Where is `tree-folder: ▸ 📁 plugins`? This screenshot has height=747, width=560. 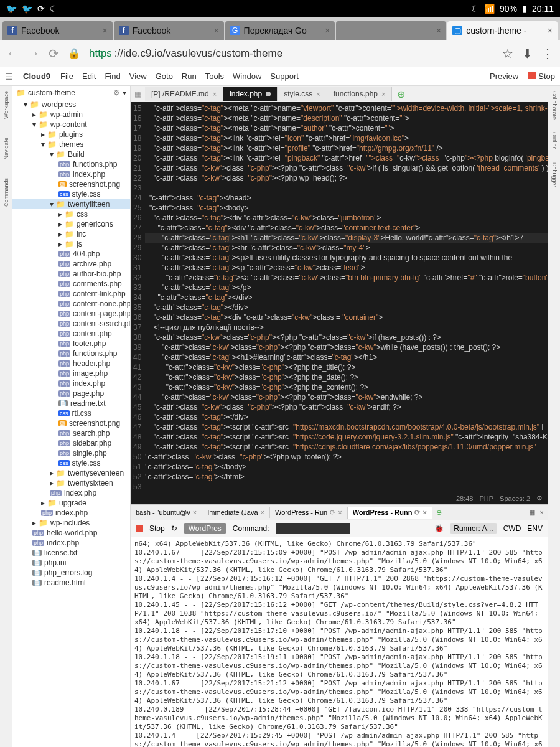 tree-folder: ▸ 📁 plugins is located at coordinates (71, 134).